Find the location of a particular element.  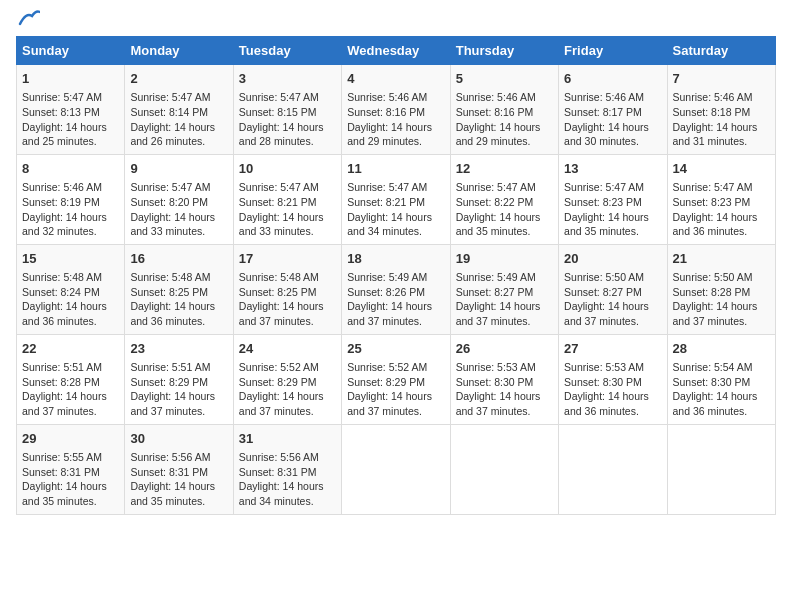

calendar-cell: 9Sunrise: 5:47 AMSunset: 8:20 PMDaylight… is located at coordinates (179, 199).